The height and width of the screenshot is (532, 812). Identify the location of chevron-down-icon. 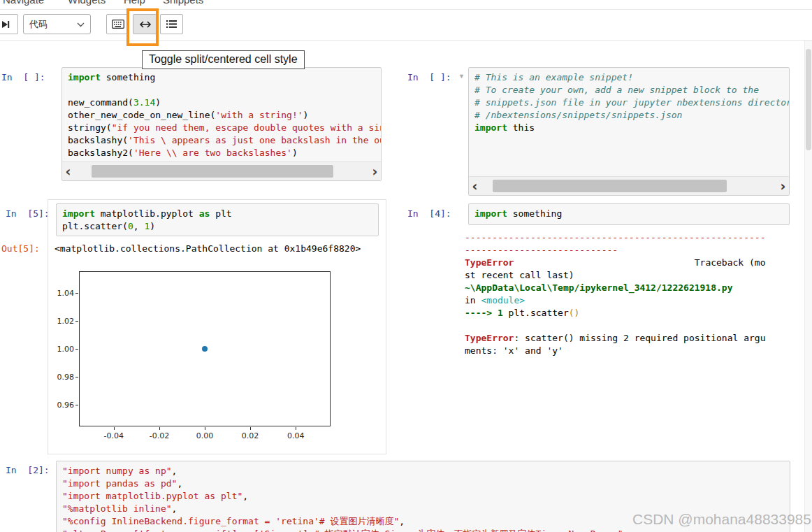
(81, 24).